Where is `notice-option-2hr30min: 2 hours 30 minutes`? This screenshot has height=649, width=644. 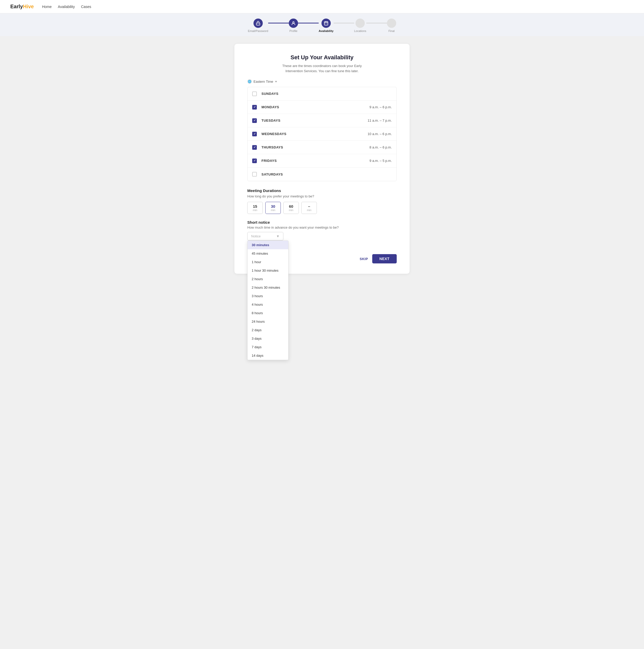 notice-option-2hr30min: 2 hours 30 minutes is located at coordinates (268, 288).